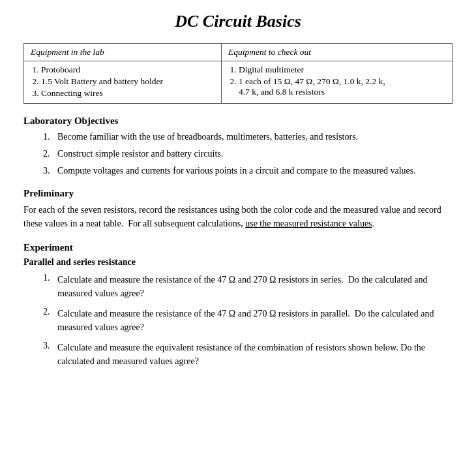  Describe the element at coordinates (238, 287) in the screenshot. I see `experiment-item-1: 1. Calculate and measure the resistance …` at that location.